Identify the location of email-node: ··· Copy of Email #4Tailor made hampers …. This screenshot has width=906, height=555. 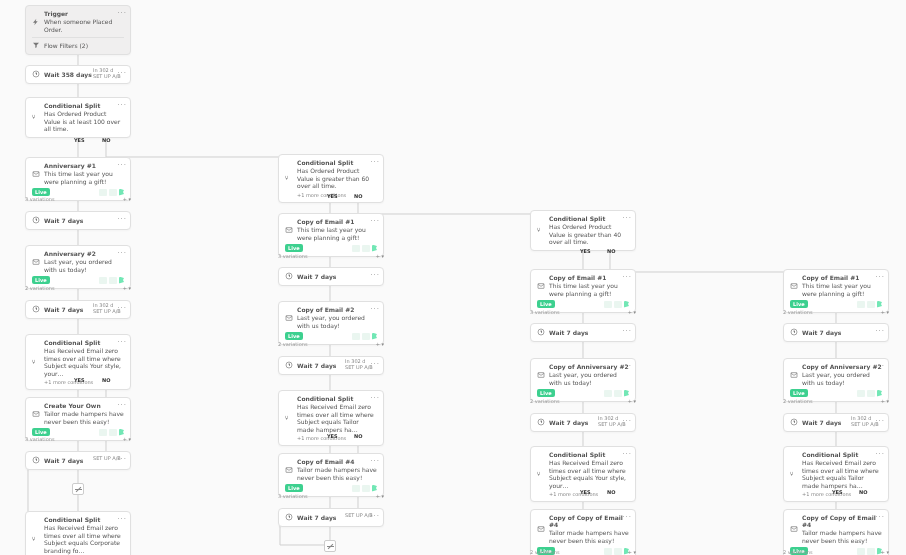
(331, 475).